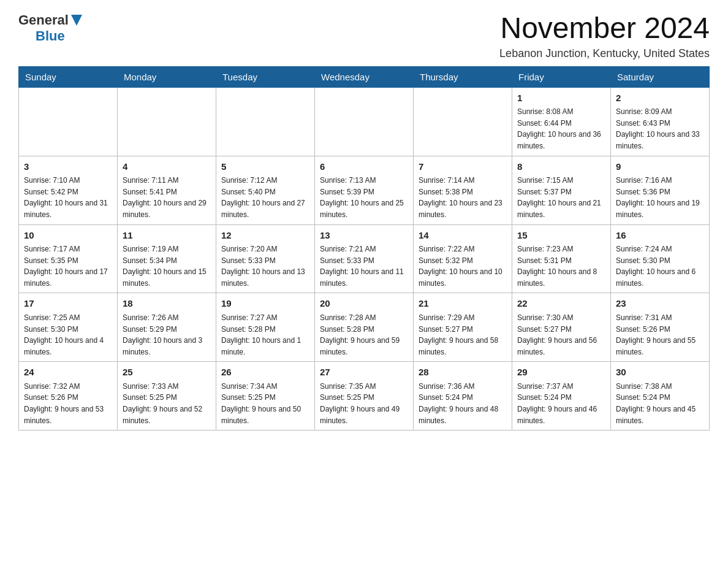  What do you see at coordinates (266, 396) in the screenshot?
I see `calendar-cell: 26Sunrise: 7:34 AMSunset: 5:25 PMDayligh…` at bounding box center [266, 396].